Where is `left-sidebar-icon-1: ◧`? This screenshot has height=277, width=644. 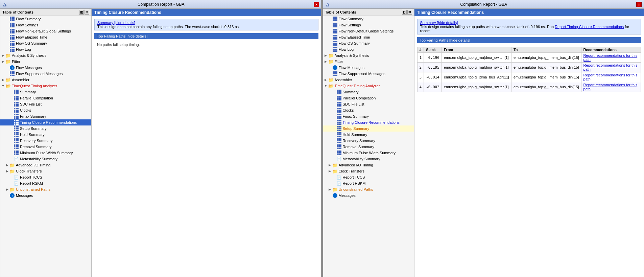 left-sidebar-icon-1: ◧ is located at coordinates (81, 12).